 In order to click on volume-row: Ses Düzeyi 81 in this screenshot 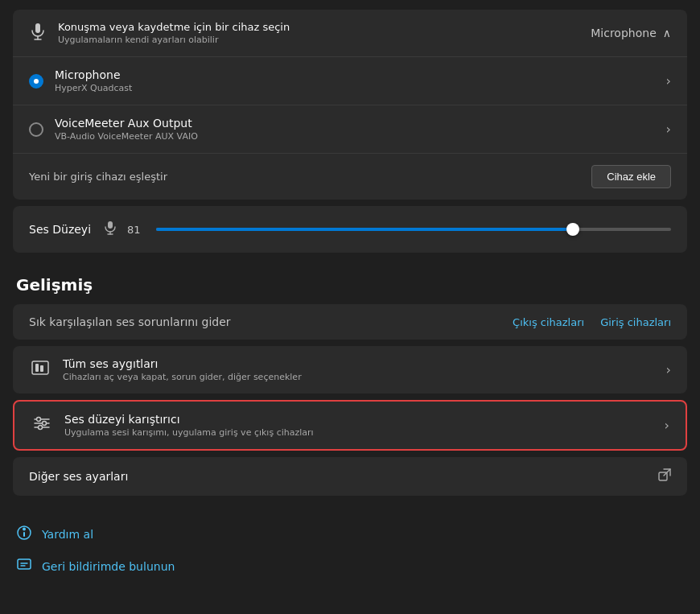, I will do `click(350, 229)`.